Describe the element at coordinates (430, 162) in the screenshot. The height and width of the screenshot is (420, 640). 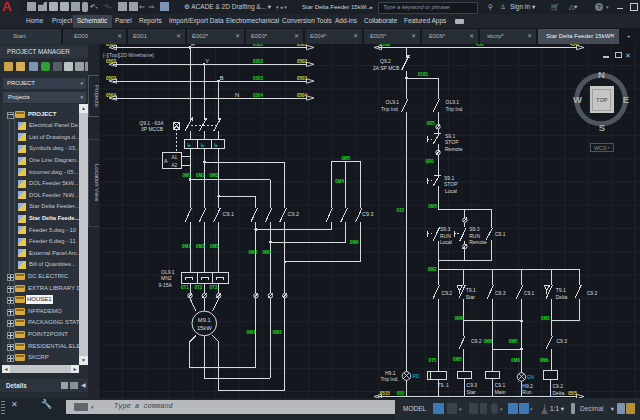
I see `svg-text: 0R0` at that location.